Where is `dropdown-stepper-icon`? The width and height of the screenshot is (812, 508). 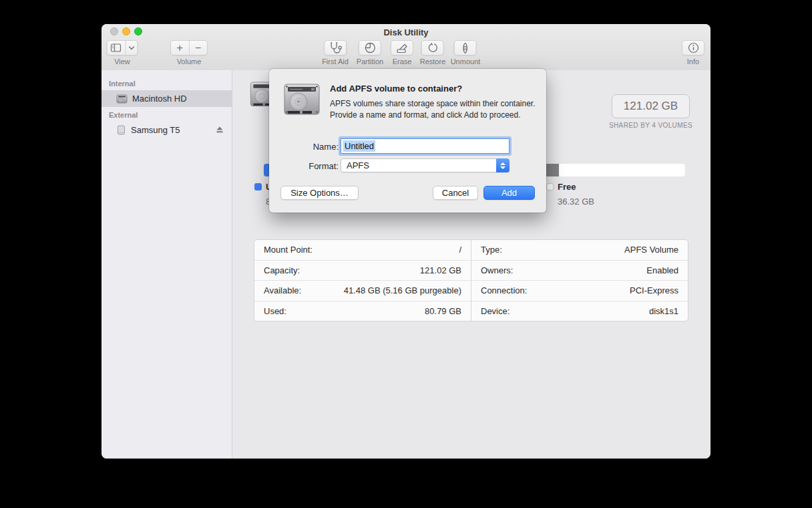 dropdown-stepper-icon is located at coordinates (503, 166).